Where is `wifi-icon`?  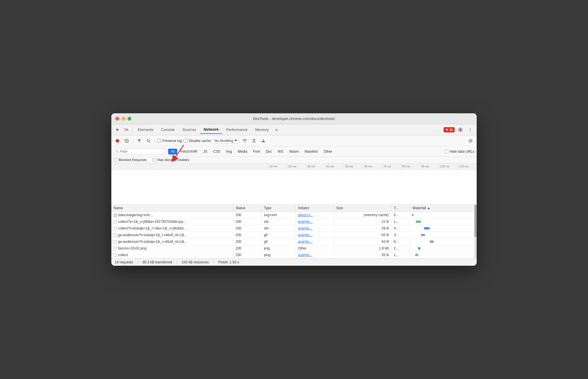
wifi-icon is located at coordinates (245, 141).